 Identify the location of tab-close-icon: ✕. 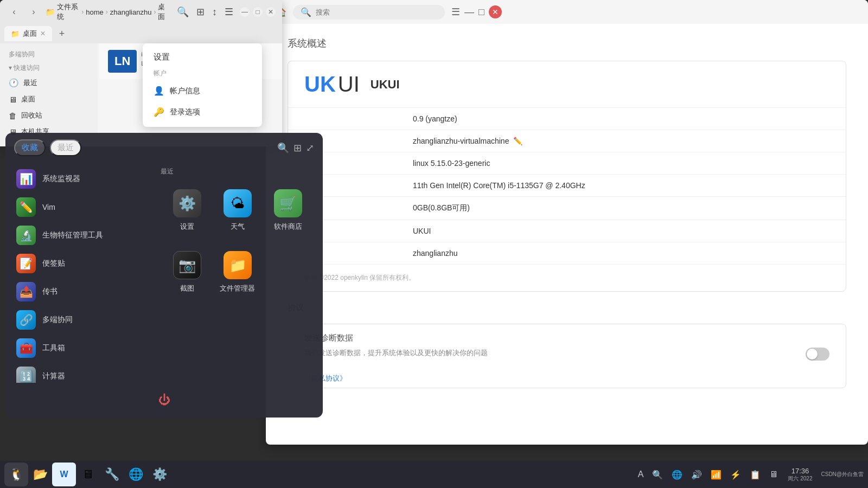
(43, 34).